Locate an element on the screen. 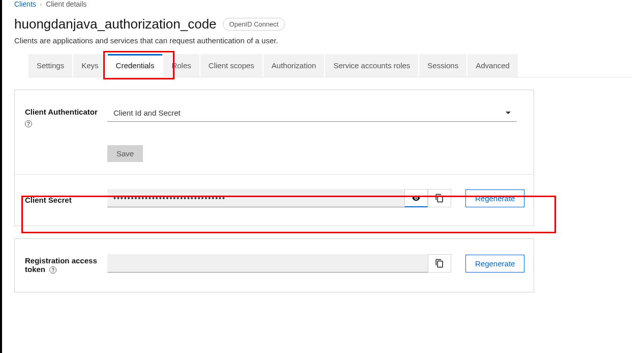 The image size is (644, 353). save-button: Save is located at coordinates (125, 154).